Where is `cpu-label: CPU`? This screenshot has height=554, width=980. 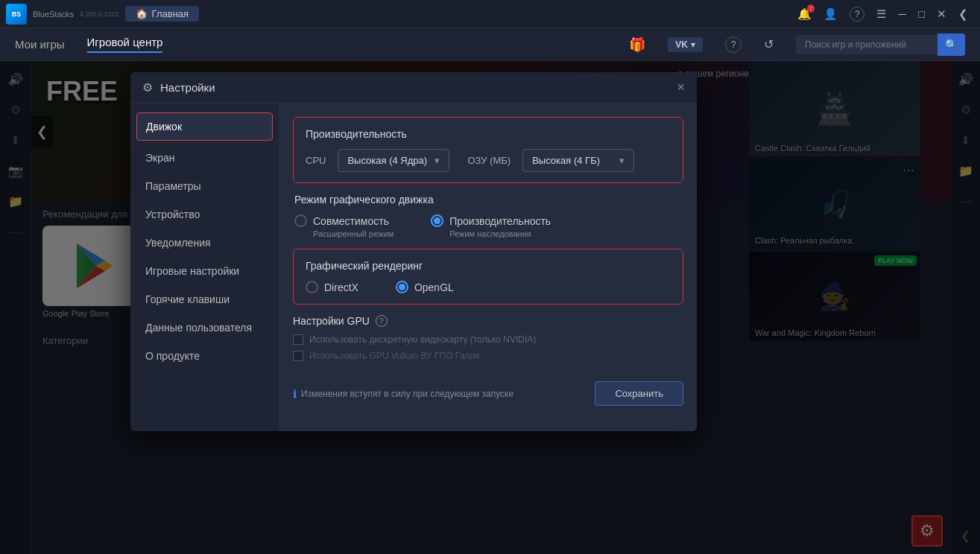
cpu-label: CPU is located at coordinates (316, 161).